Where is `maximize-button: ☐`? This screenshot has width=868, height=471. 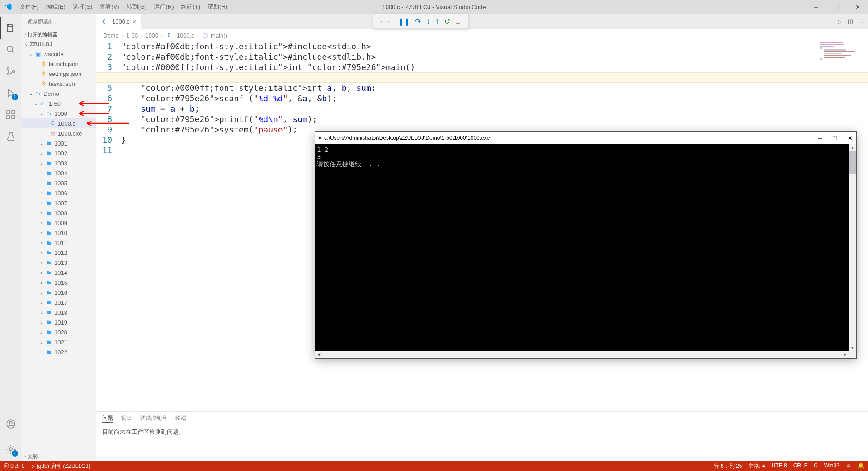
maximize-button: ☐ is located at coordinates (837, 7).